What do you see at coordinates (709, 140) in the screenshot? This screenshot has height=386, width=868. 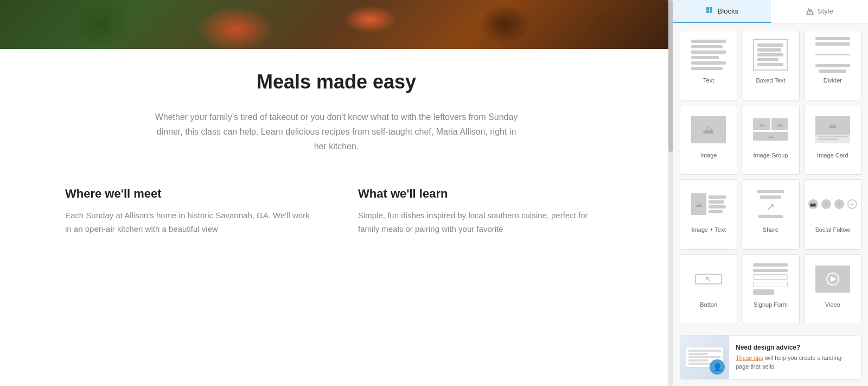 I see `block-image: ⛰ Image` at bounding box center [709, 140].